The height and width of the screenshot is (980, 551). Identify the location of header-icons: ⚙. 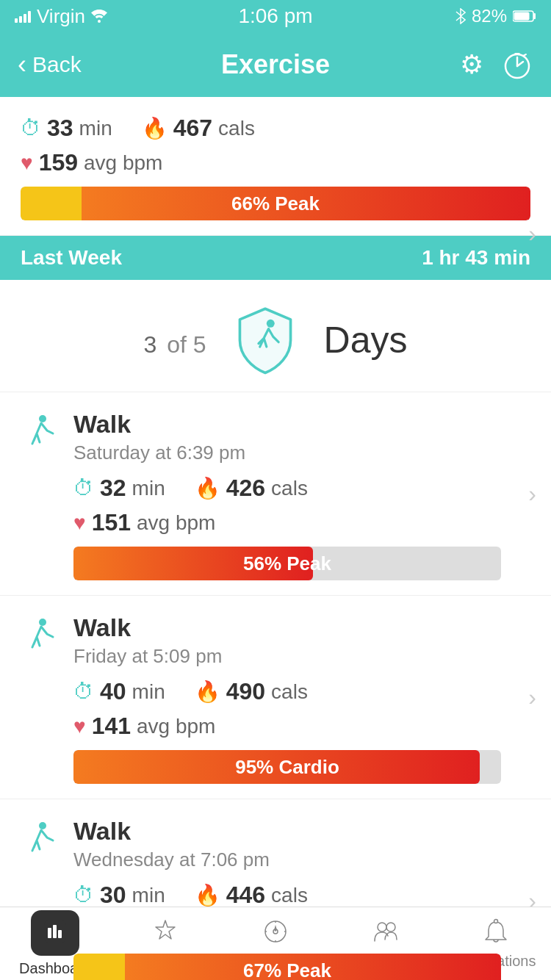
(497, 65).